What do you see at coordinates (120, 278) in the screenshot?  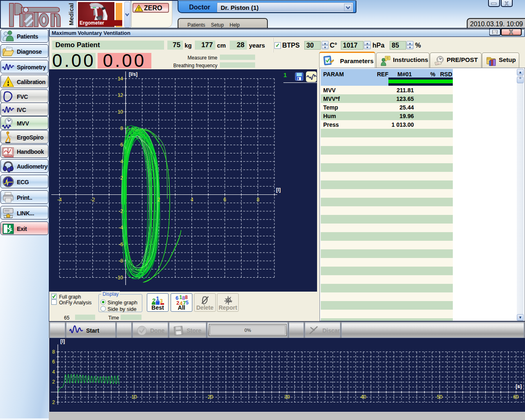 I see `svg-text: -10` at bounding box center [120, 278].